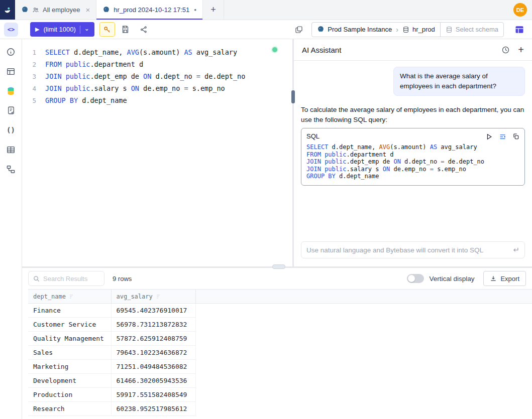 The width and height of the screenshot is (532, 419). What do you see at coordinates (521, 50) in the screenshot?
I see `new-chat-button: +` at bounding box center [521, 50].